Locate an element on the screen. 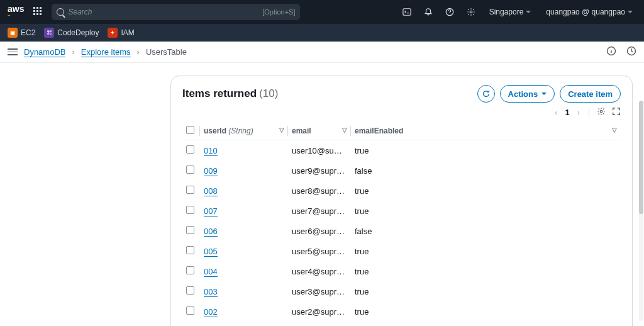 The height and width of the screenshot is (326, 644). column-header-userid: userId (String) ▽ is located at coordinates (244, 131).